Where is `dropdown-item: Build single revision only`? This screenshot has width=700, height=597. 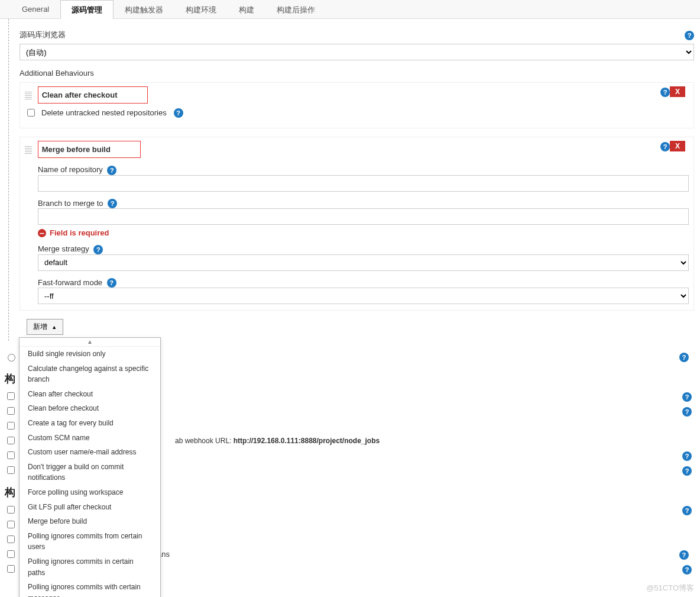 dropdown-item: Build single revision only is located at coordinates (90, 354).